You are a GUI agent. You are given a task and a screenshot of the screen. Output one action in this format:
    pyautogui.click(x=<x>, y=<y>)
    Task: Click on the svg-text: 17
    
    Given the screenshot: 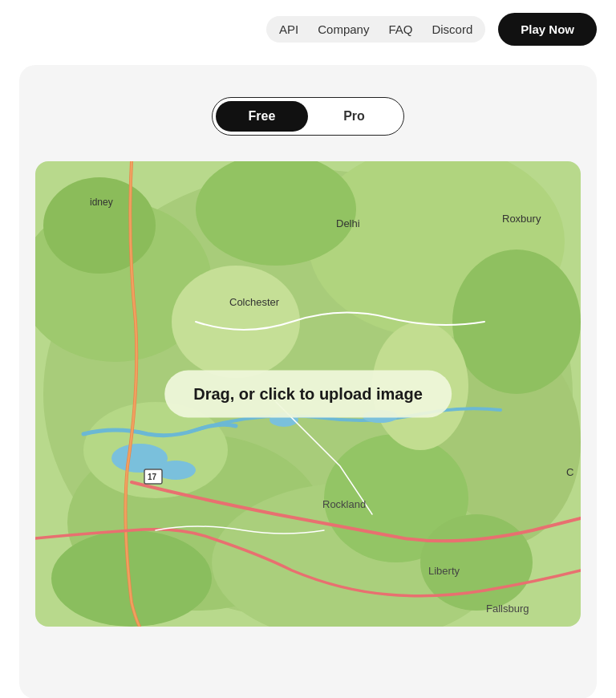 What is the action you would take?
    pyautogui.click(x=152, y=477)
    